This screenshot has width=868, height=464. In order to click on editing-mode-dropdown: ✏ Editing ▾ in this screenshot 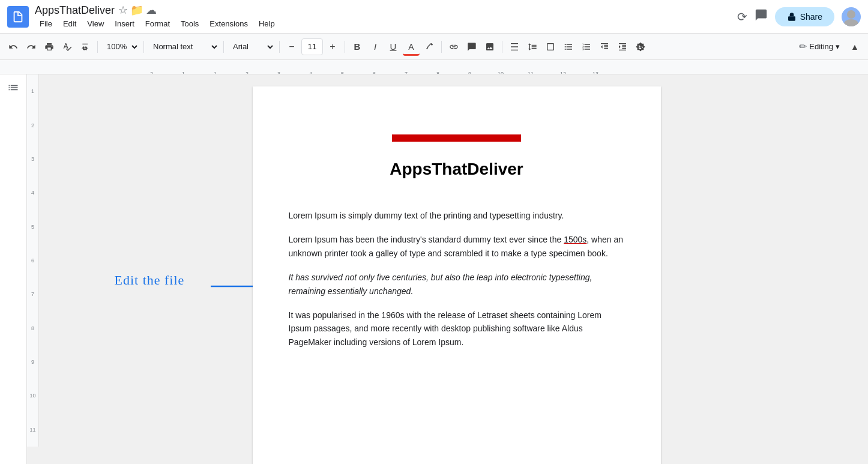, I will do `click(819, 47)`.